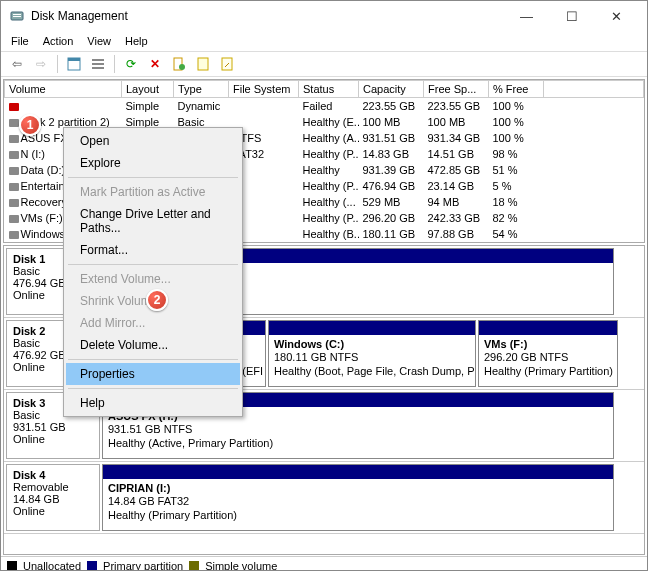 This screenshot has height=571, width=648. What do you see at coordinates (324, 106) in the screenshot?
I see `volume-row: SimpleDynamicFailed223.55 GB223.55 GB100…` at bounding box center [324, 106].